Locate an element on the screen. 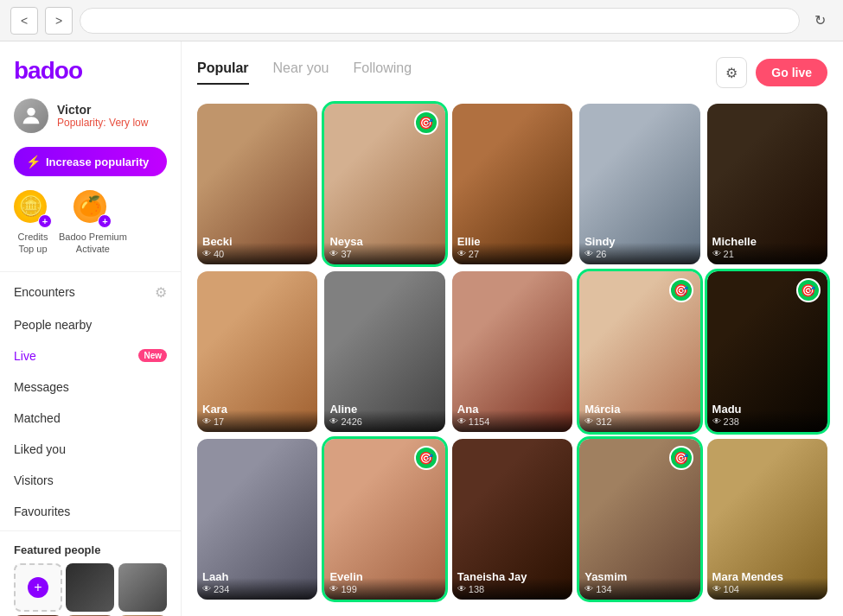 This screenshot has height=616, width=843. live-new-badge: New is located at coordinates (152, 356).